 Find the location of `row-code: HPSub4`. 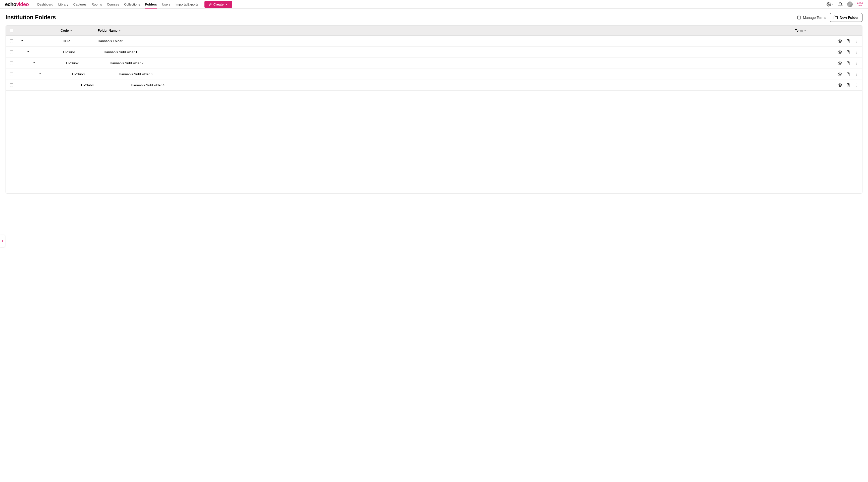

row-code: HPSub4 is located at coordinates (88, 85).